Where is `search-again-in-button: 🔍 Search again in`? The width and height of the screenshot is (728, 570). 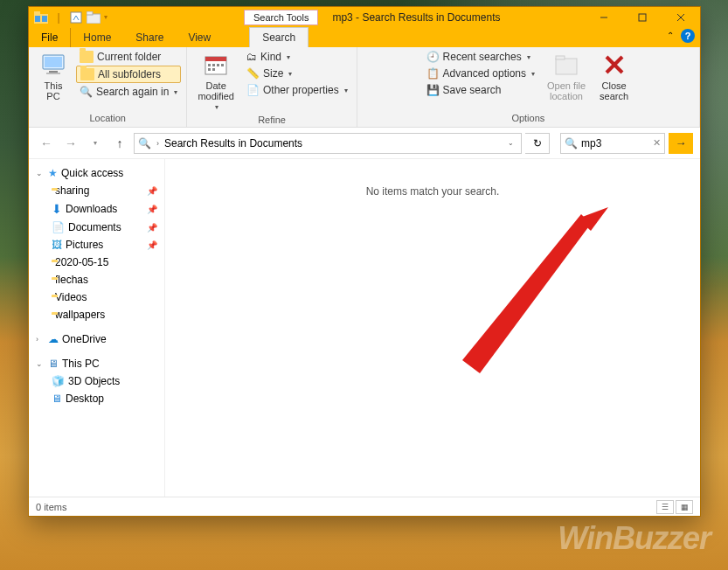 search-again-in-button: 🔍 Search again in is located at coordinates (128, 92).